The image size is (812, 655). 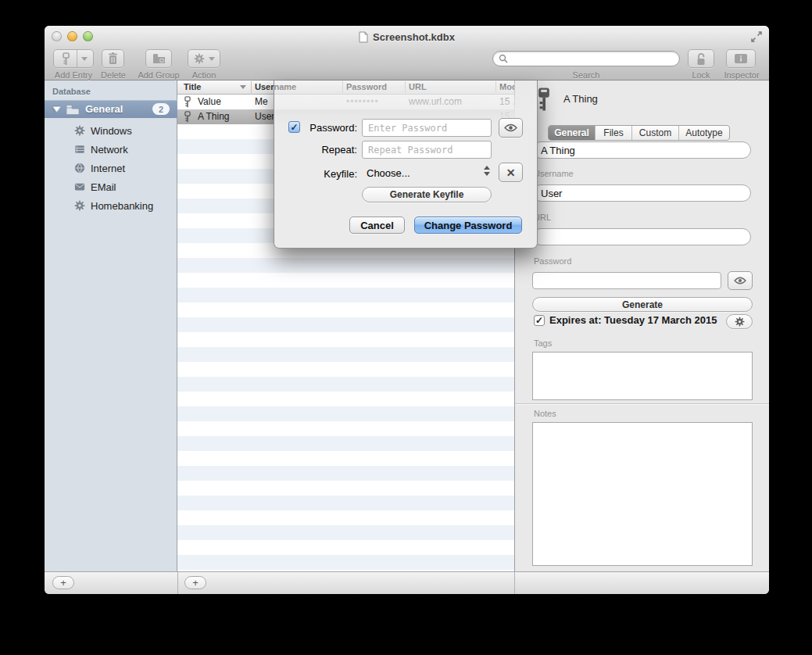 I want to click on disclosure-triangle-icon, so click(x=57, y=109).